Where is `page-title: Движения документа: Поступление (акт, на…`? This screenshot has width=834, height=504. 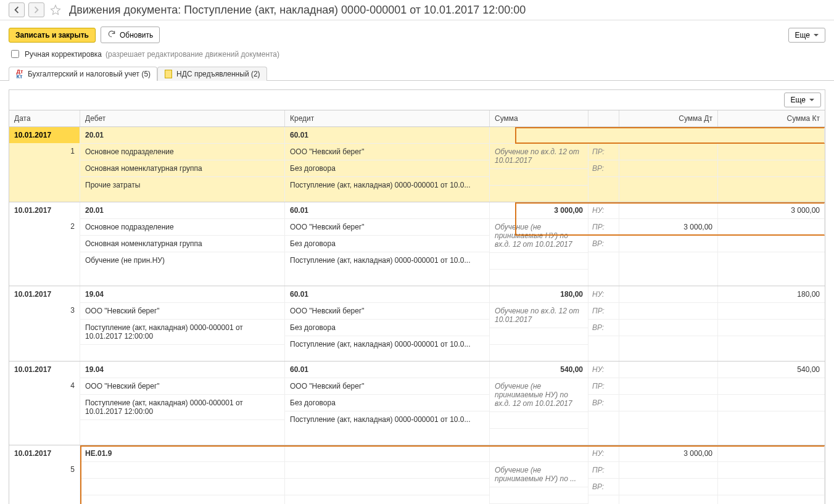
page-title: Движения документа: Поступление (акт, на… is located at coordinates (297, 10).